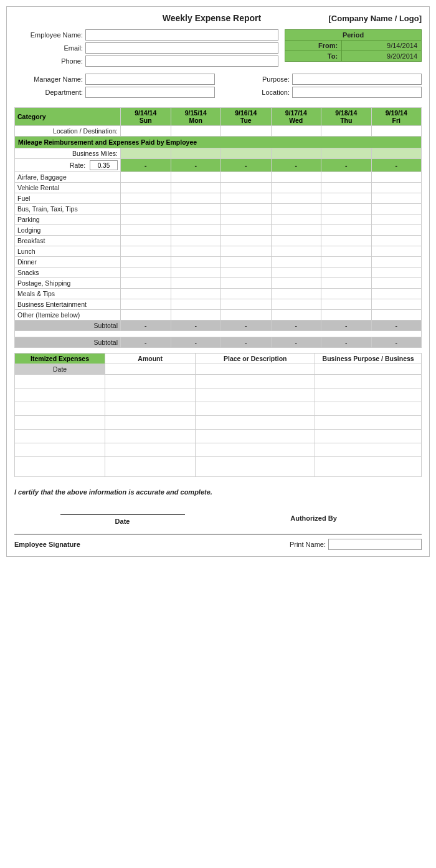  What do you see at coordinates (151, 395) in the screenshot?
I see `item1-amount` at bounding box center [151, 395].